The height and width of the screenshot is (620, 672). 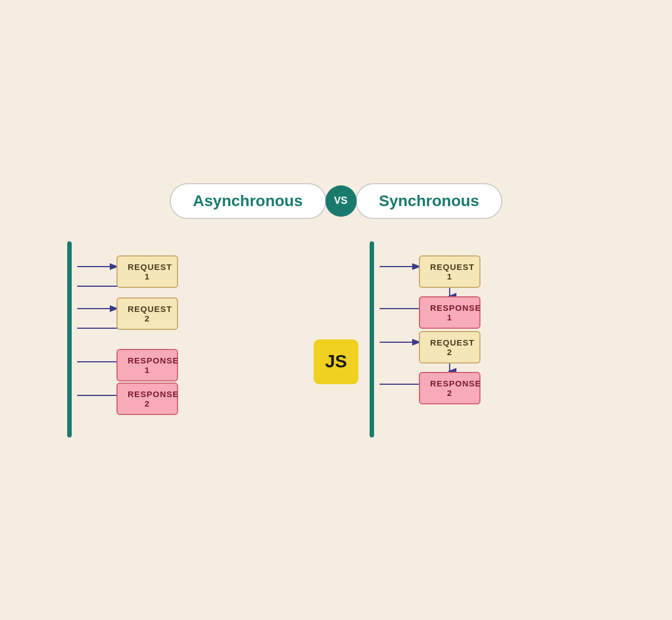 What do you see at coordinates (450, 388) in the screenshot?
I see `sync-response2-box: RESPONSE 2` at bounding box center [450, 388].